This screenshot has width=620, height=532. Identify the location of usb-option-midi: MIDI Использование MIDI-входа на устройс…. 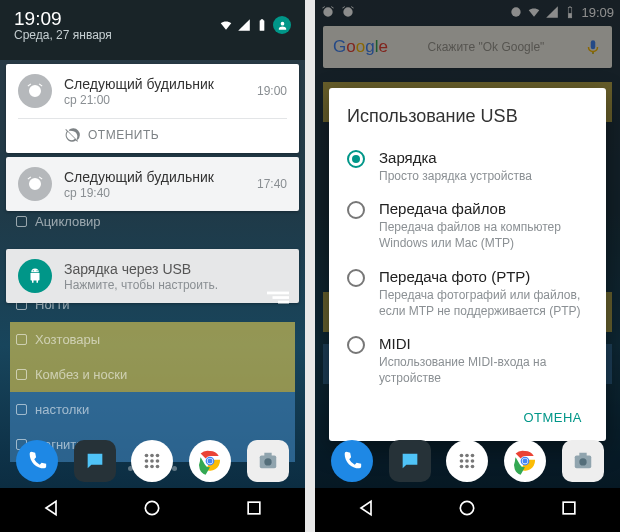
(468, 360).